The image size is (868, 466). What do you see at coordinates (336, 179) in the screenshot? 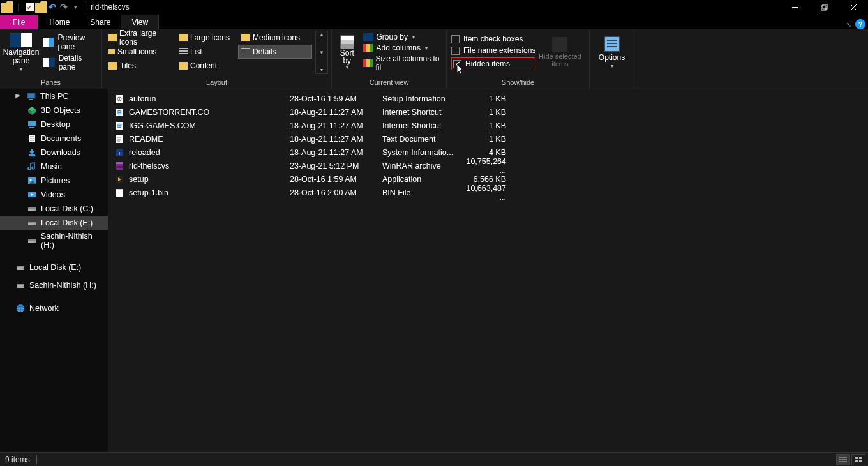
I see `file-date: 28-Oct-16 1:59 AM` at bounding box center [336, 179].